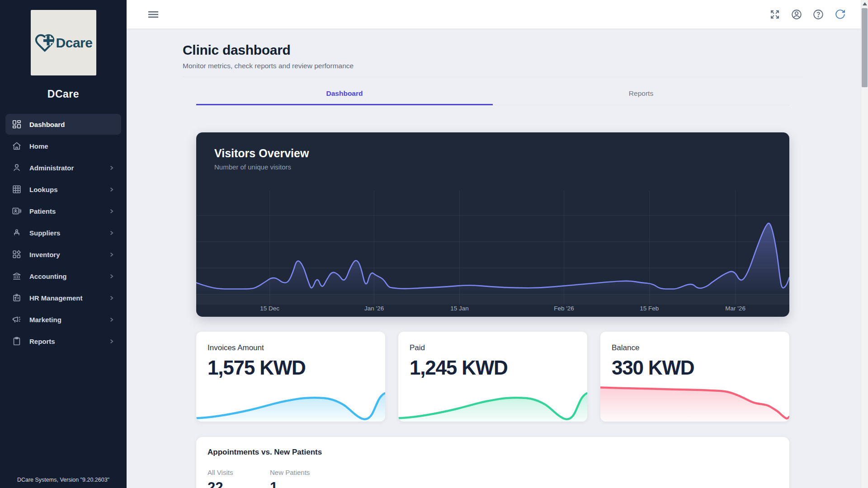  I want to click on stat-card-value: 330 KWD, so click(701, 368).